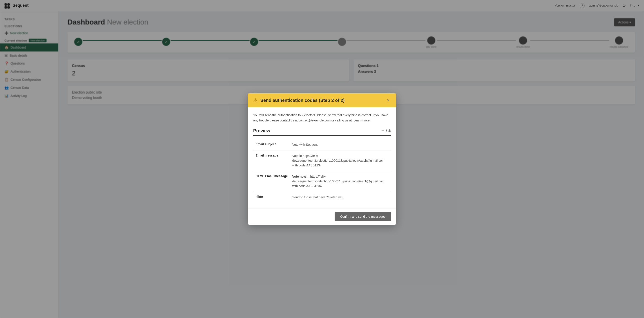  Describe the element at coordinates (272, 181) in the screenshot. I see `html-email-label: HTML Email message` at that location.